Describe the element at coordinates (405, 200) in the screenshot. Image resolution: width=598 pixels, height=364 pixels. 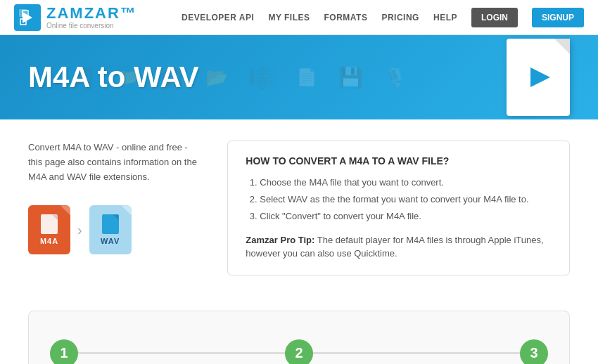
I see `how-to-step-2: Select WAV as the the format you want to…` at that location.